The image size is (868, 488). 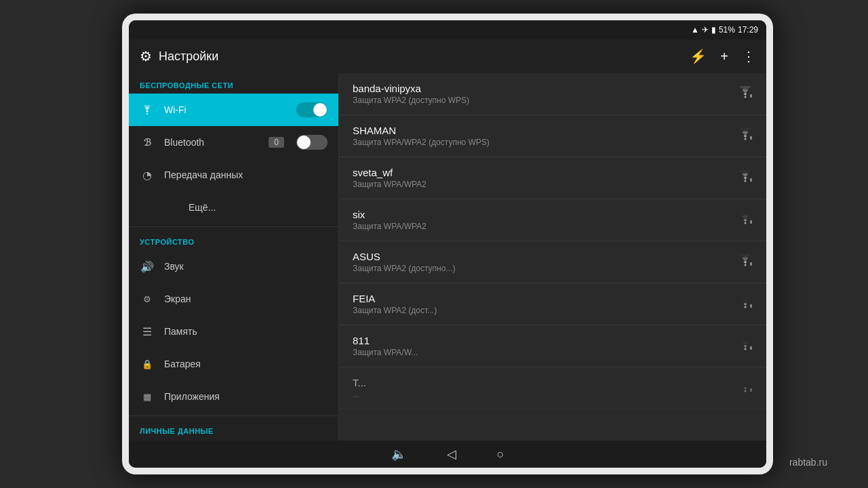 What do you see at coordinates (277, 142) in the screenshot?
I see `bluetooth-badge: 0` at bounding box center [277, 142].